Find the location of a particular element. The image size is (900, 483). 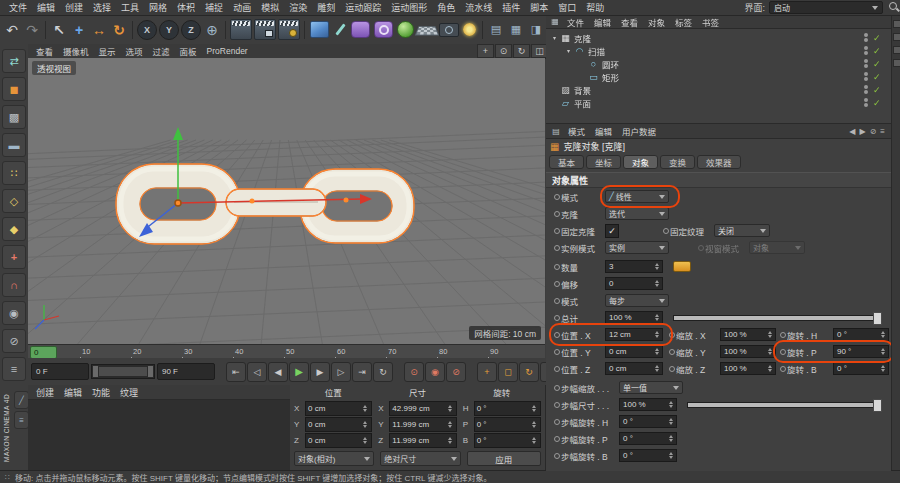

step-rotation-p-input: 0 ° is located at coordinates (648, 438).